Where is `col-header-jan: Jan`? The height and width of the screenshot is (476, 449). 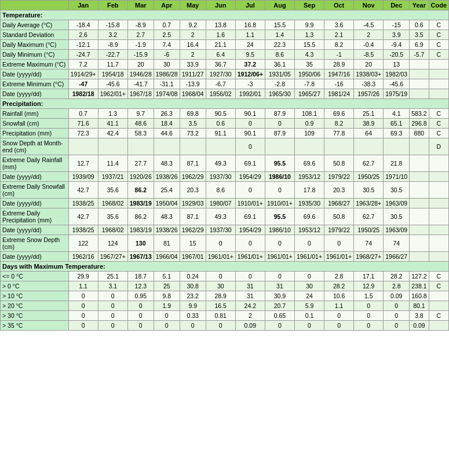 col-header-jan: Jan is located at coordinates (83, 6).